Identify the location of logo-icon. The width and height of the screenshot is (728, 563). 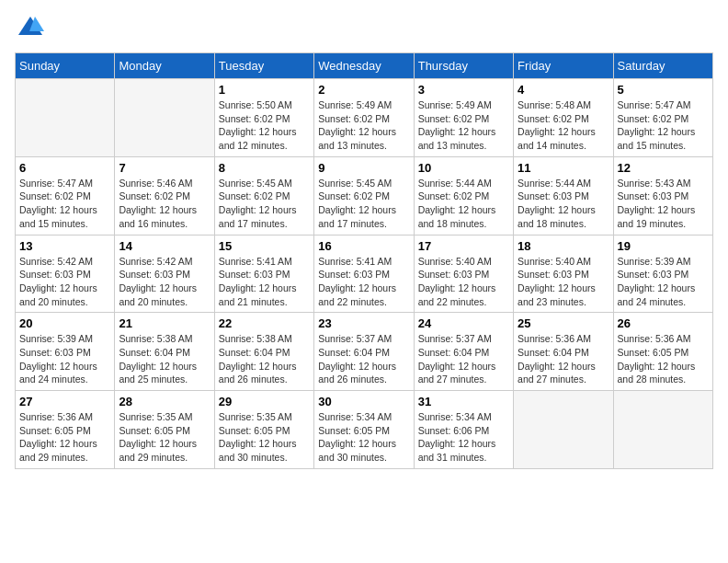
(30, 26).